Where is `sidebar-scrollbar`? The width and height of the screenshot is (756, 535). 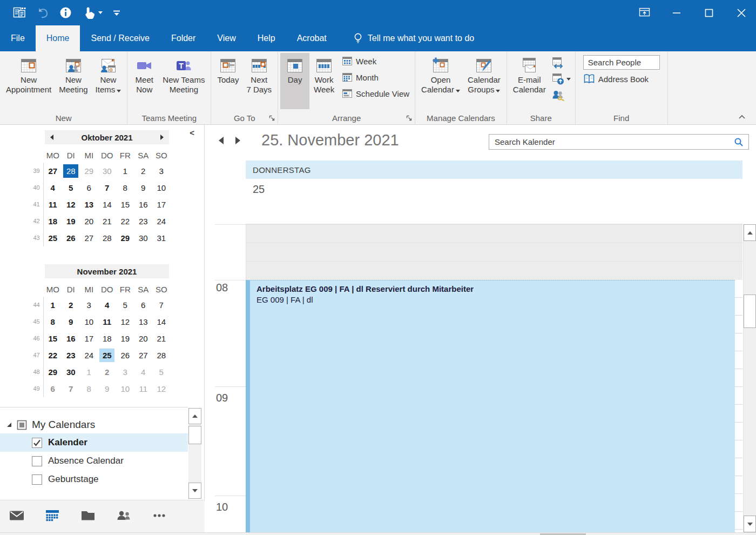
sidebar-scrollbar is located at coordinates (195, 453).